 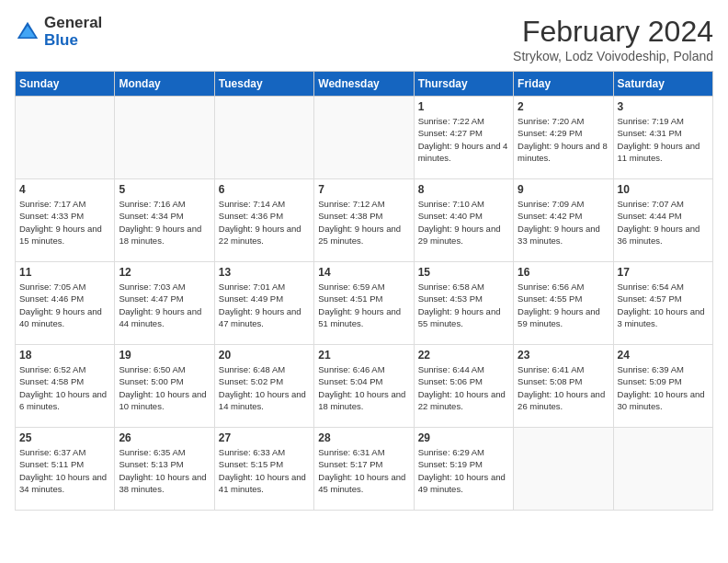 I want to click on weekday-header-saturday: Saturday, so click(x=663, y=85).